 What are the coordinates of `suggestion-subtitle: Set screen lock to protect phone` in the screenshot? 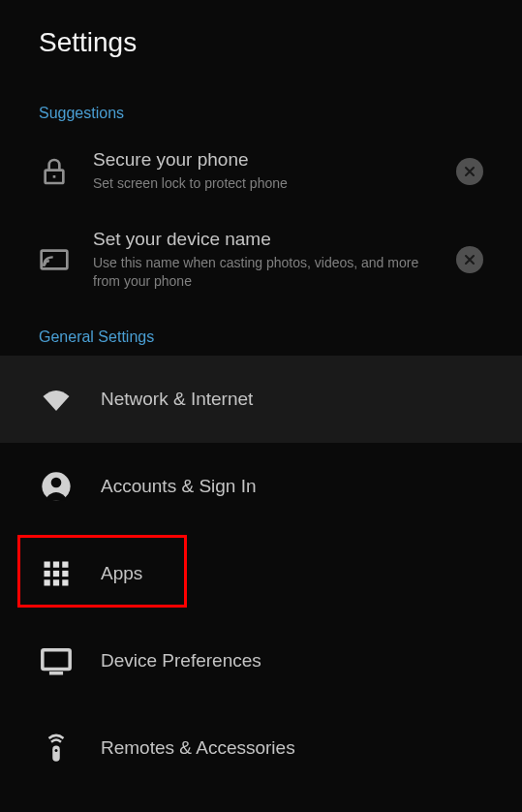 It's located at (267, 184).